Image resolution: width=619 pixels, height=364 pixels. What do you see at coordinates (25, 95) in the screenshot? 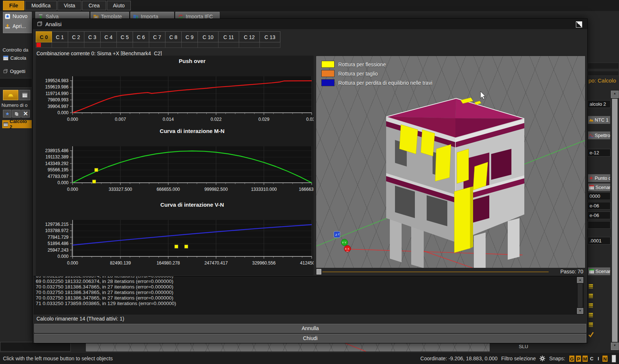
I see `grid-tool-button` at bounding box center [25, 95].